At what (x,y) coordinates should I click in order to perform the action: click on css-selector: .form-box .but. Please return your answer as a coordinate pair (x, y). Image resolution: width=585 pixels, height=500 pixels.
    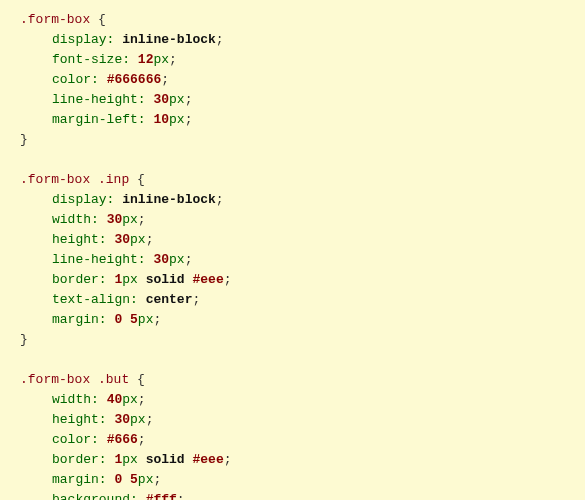
    Looking at the image, I should click on (74, 380).